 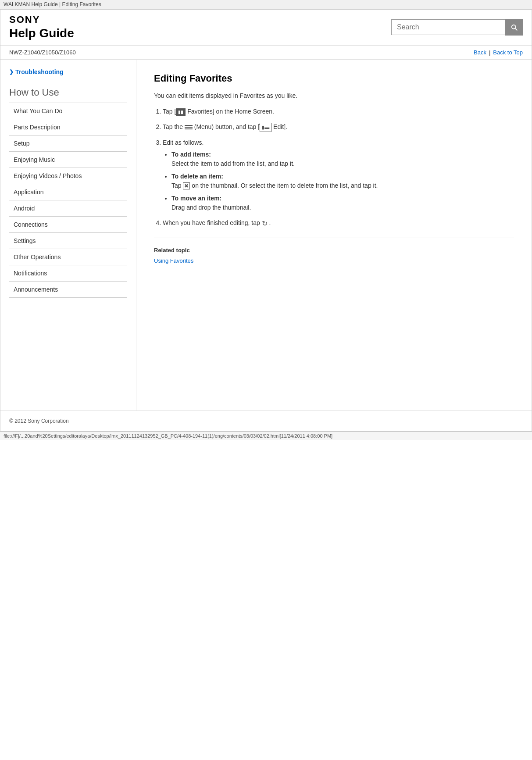 What do you see at coordinates (498, 53) in the screenshot?
I see `nav-links: Back | Back to Top` at bounding box center [498, 53].